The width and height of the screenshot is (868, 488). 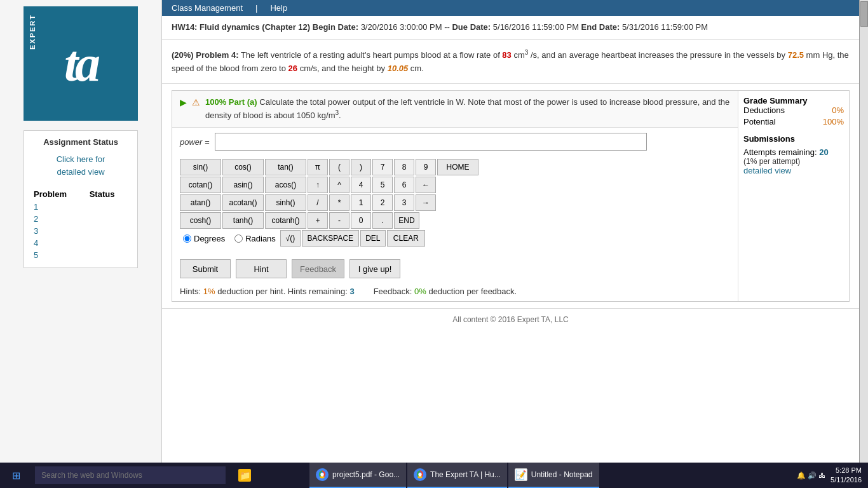 I want to click on problem-link-2: 2, so click(x=36, y=219).